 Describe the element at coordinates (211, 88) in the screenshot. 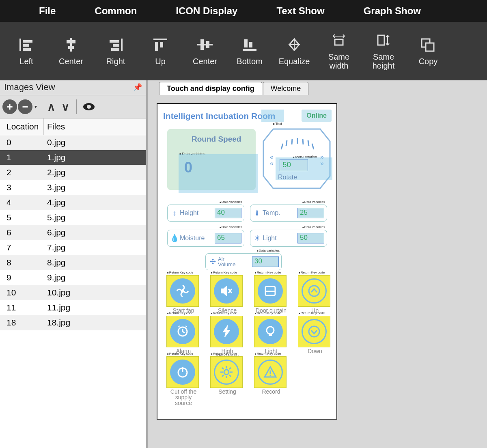

I see `tab-touch-display-config: Touch and display config` at that location.